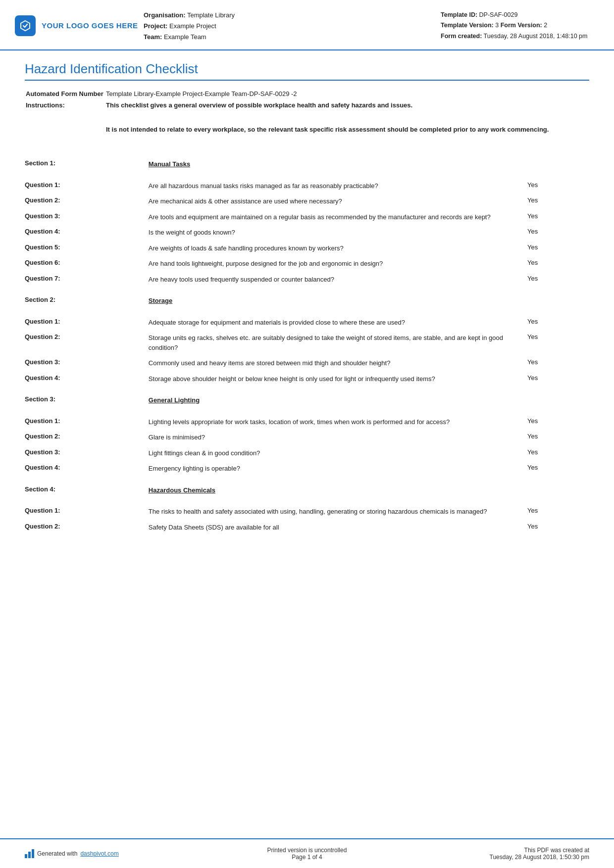 The image size is (614, 868). Describe the element at coordinates (307, 853) in the screenshot. I see `footer: Generated with dashpivot.com Printed ver…` at that location.